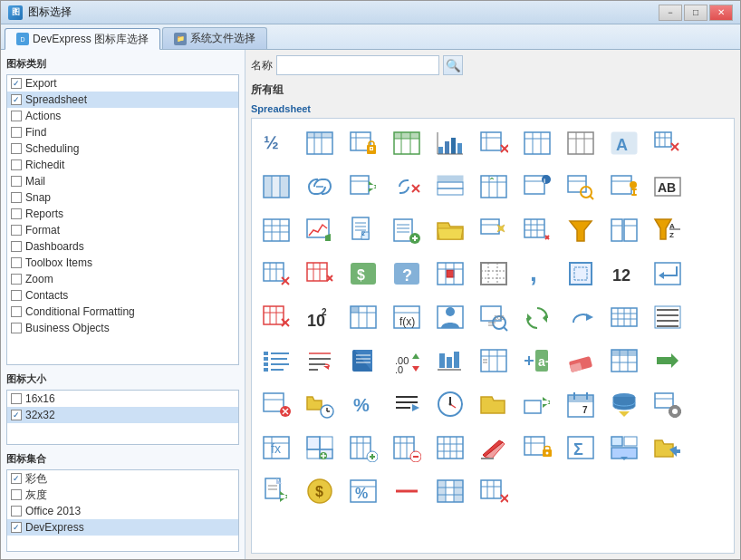 This screenshot has width=741, height=560. I want to click on icon-cell-number-12: 12, so click(624, 274).